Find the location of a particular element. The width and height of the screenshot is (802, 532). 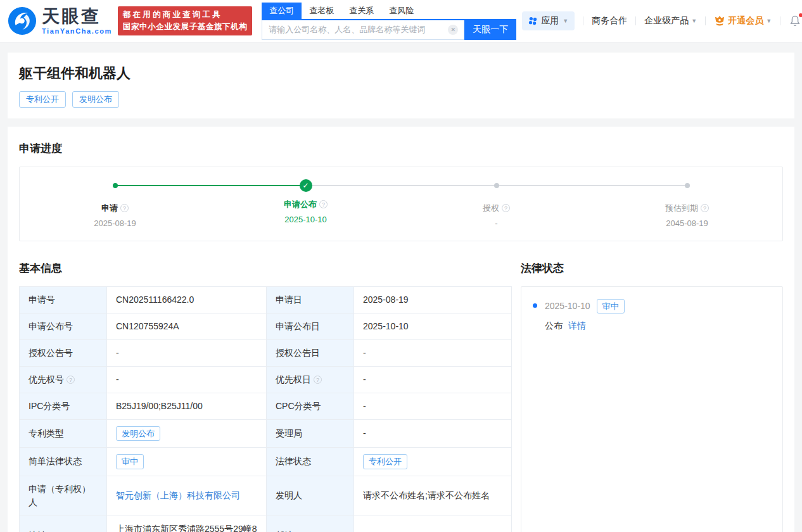

row-value: 上海市浦东新区秀浦路2555号29幢8层 is located at coordinates (187, 524).